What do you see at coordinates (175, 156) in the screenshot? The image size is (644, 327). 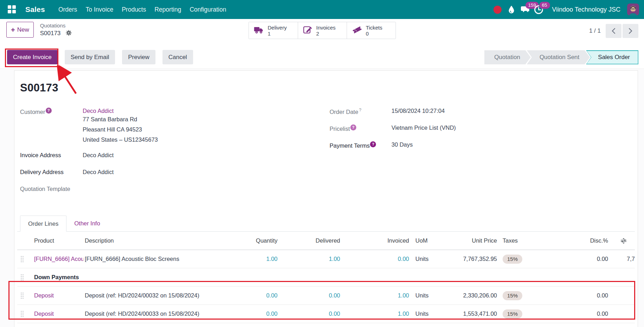 I see `field-invoice-address: Invoice Address Deco Addict` at bounding box center [175, 156].